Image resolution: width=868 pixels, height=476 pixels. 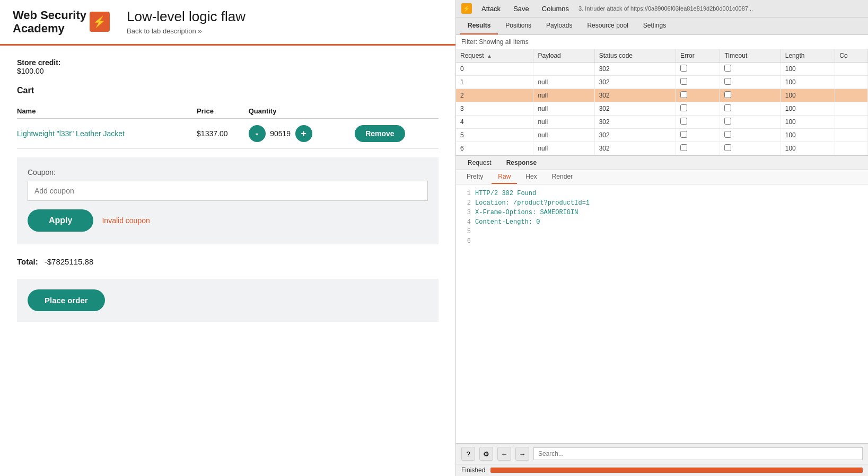 I want to click on line-number: 5, so click(x=467, y=232).